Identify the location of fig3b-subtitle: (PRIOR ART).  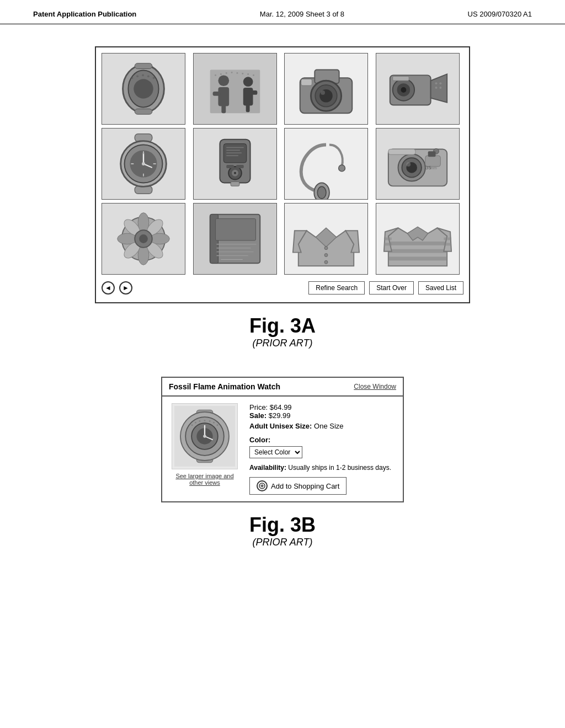
(282, 543).